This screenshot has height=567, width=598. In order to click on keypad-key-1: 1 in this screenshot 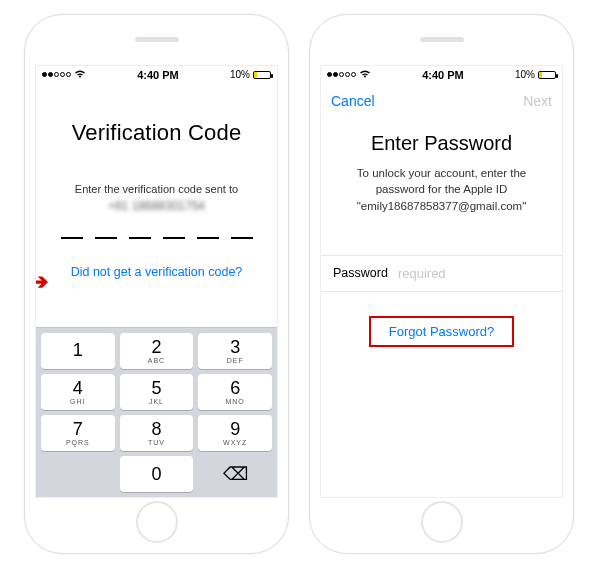, I will do `click(78, 351)`.